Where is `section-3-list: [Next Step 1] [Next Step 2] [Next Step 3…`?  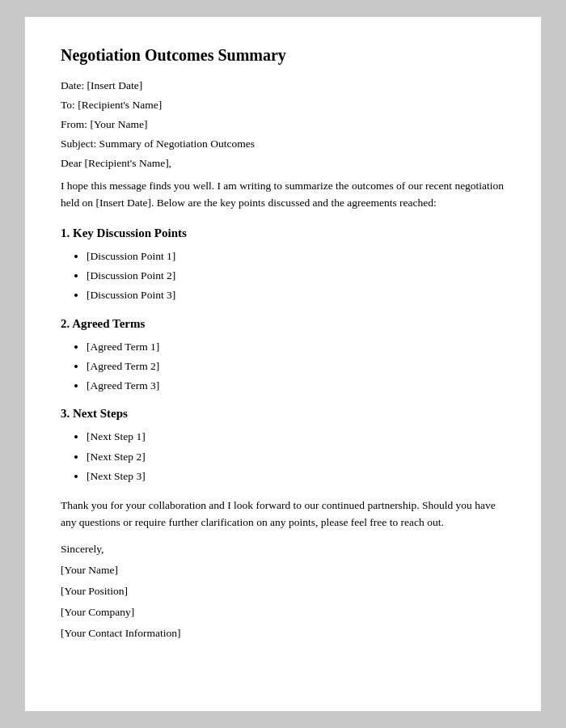
section-3-list: [Next Step 1] [Next Step 2] [Next Step 3… is located at coordinates (296, 456).